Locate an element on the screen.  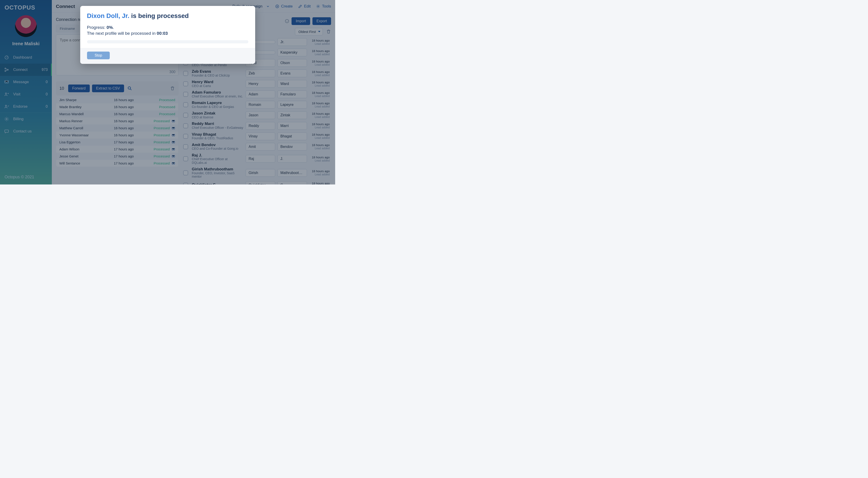
next-time: 00:03 is located at coordinates (162, 33).